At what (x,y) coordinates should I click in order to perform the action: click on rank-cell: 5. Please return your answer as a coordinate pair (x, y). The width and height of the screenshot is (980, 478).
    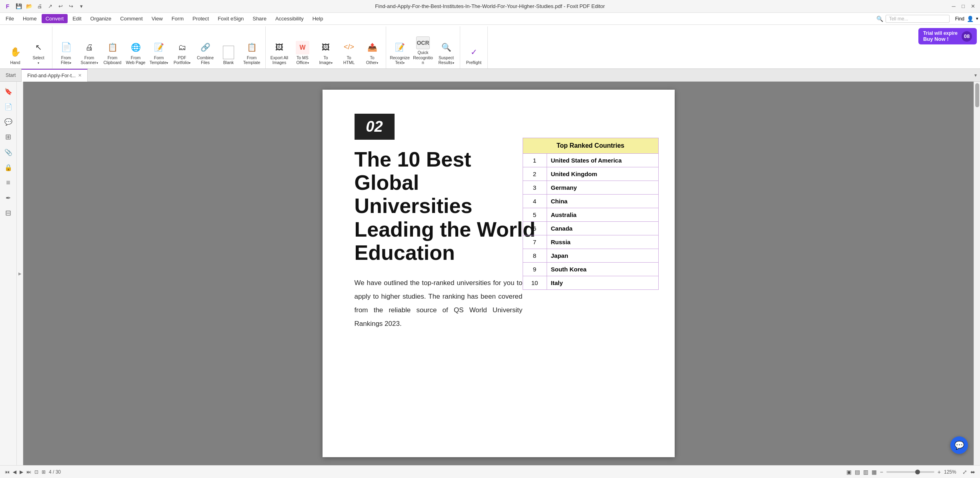
    Looking at the image, I should click on (535, 215).